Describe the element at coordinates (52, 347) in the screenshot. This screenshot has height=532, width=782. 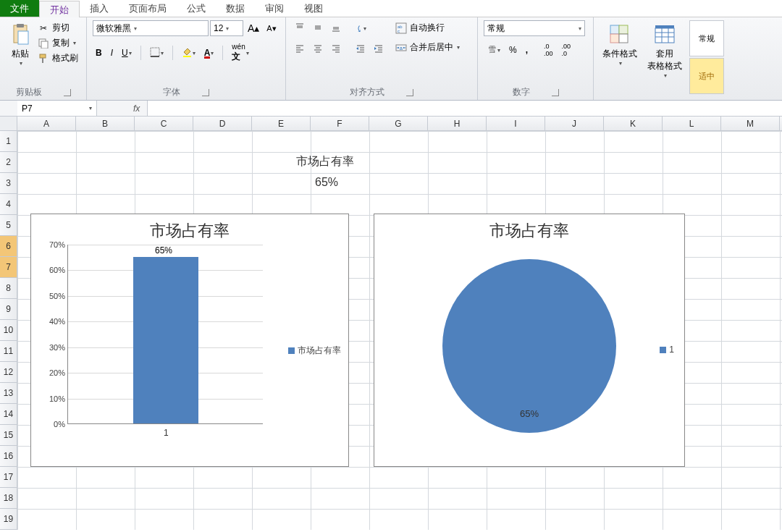
I see `y-tick-label: 30%` at that location.